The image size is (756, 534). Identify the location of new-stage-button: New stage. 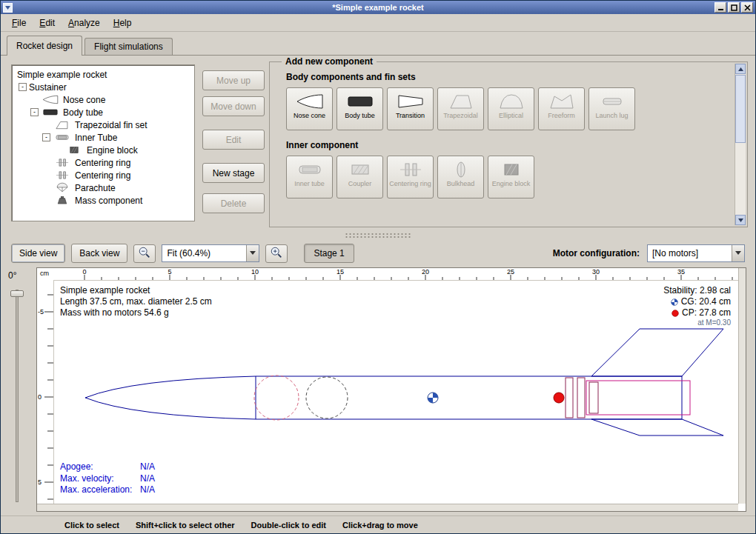
(233, 173).